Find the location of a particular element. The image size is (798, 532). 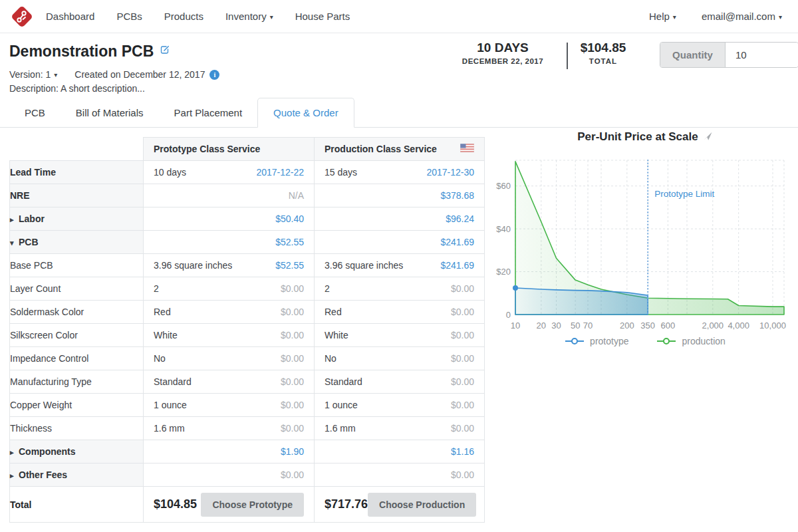

tab-pcb: PCB is located at coordinates (35, 113).